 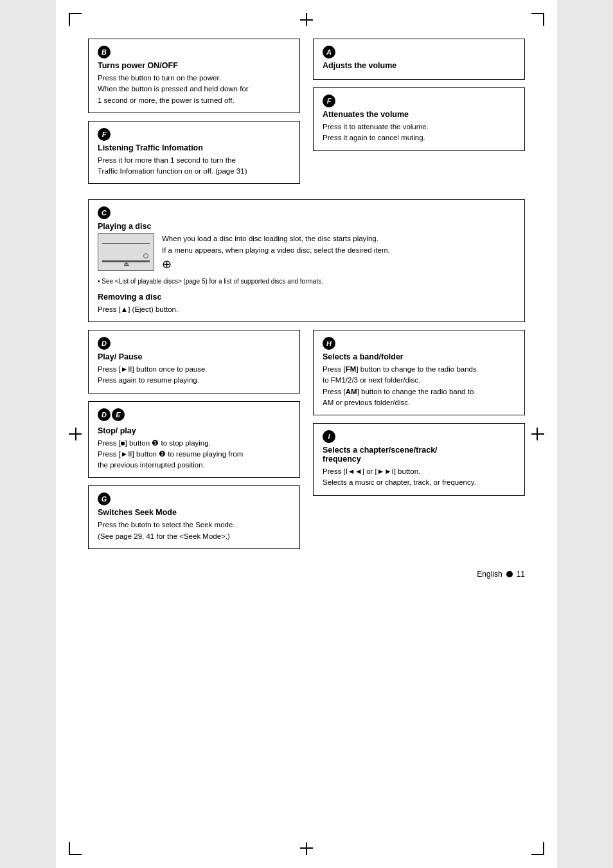 What do you see at coordinates (194, 166) in the screenshot?
I see `section-f-listening-text: Press it for more than 1 second to turn …` at bounding box center [194, 166].